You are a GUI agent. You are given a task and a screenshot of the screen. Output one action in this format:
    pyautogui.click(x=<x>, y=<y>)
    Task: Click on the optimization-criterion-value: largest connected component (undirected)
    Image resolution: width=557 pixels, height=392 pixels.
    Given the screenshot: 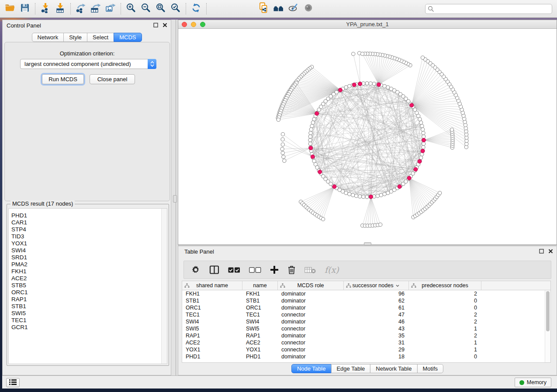 What is the action you would take?
    pyautogui.click(x=78, y=64)
    